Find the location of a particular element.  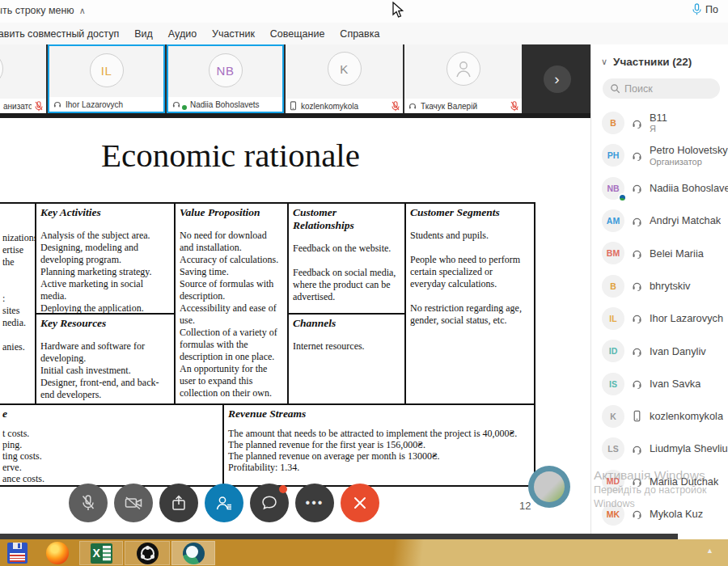

tray-expand-button: ▲ is located at coordinates (710, 551).